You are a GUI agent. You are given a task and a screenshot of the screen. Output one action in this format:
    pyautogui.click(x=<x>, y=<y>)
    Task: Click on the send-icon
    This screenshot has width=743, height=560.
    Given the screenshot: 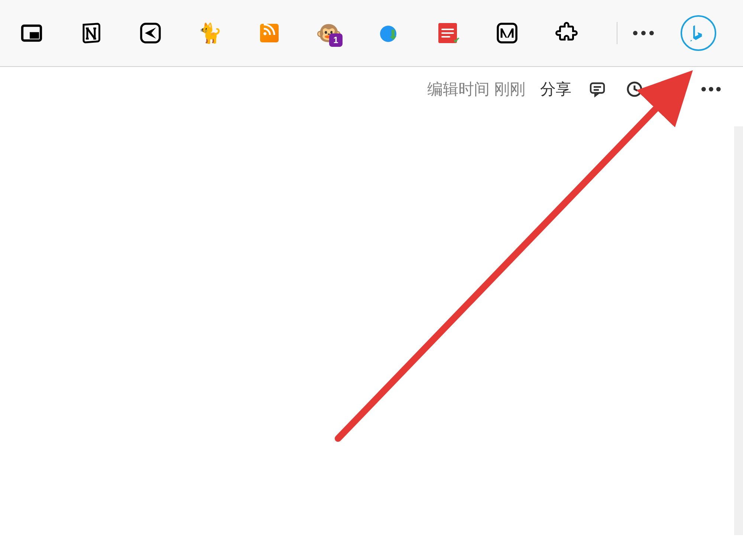 What is the action you would take?
    pyautogui.click(x=150, y=33)
    